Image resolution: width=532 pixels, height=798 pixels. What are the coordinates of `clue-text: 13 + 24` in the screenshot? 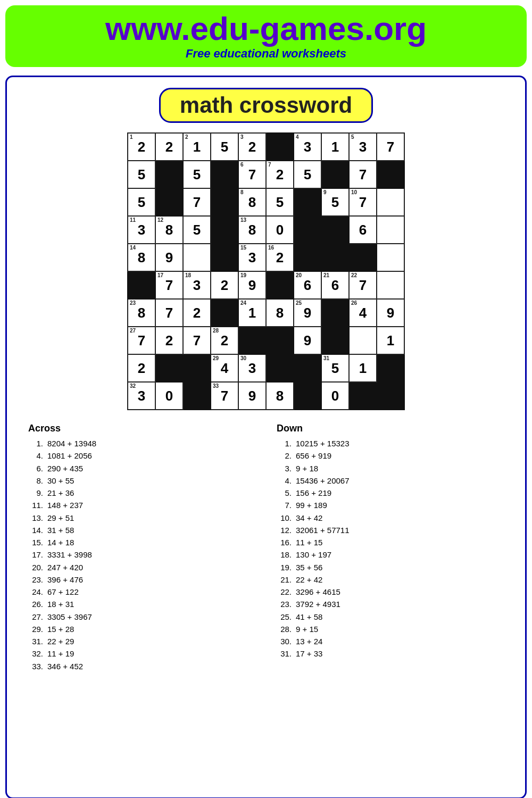 It's located at (400, 642).